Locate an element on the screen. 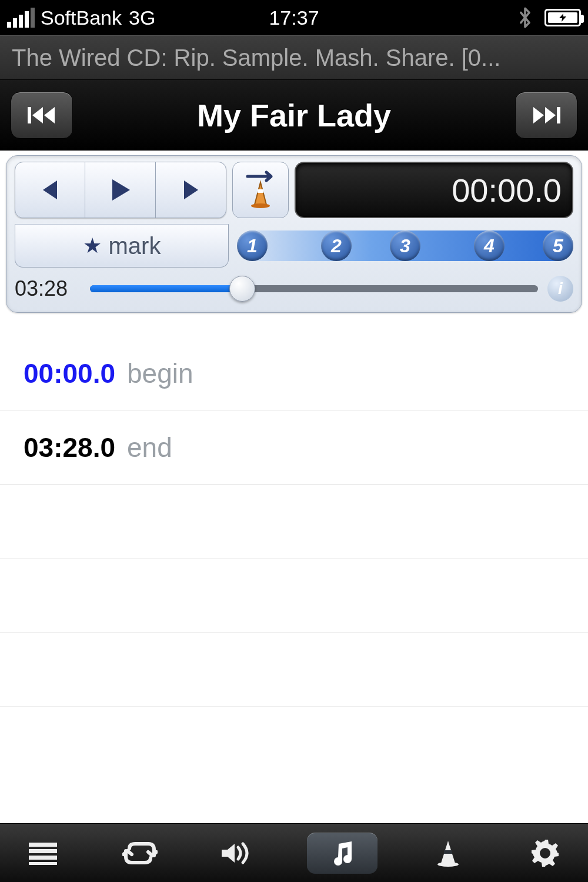  marker-label: end is located at coordinates (149, 447).